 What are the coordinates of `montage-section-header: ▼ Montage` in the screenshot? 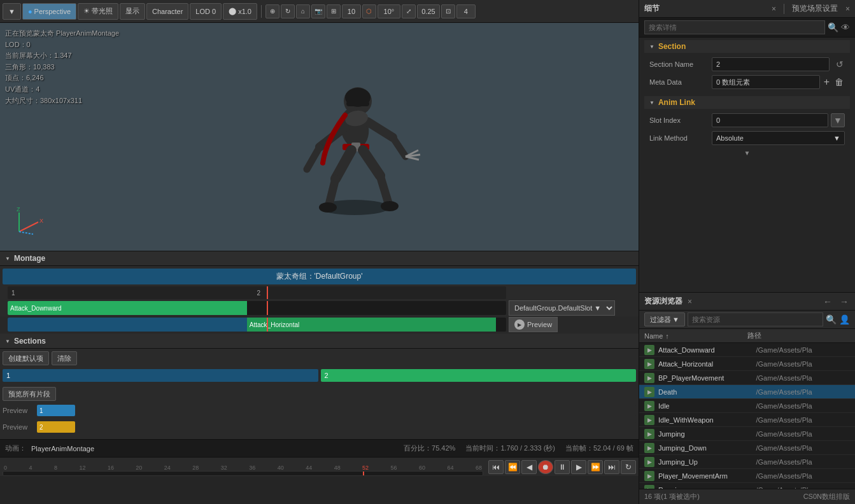 It's located at (320, 258).